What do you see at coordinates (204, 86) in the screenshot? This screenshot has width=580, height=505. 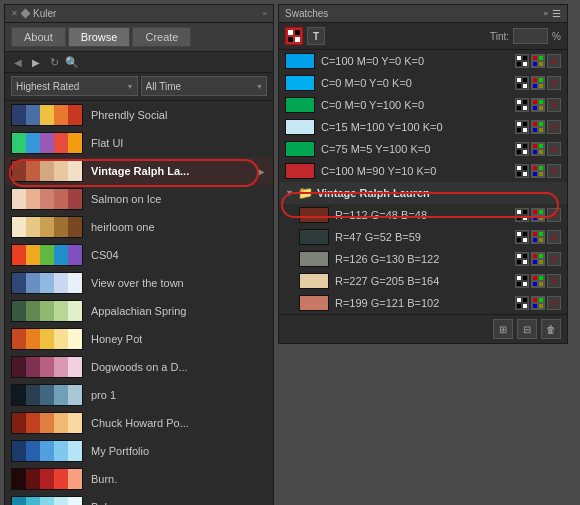 I see `time-select-wrap: All Time` at bounding box center [204, 86].